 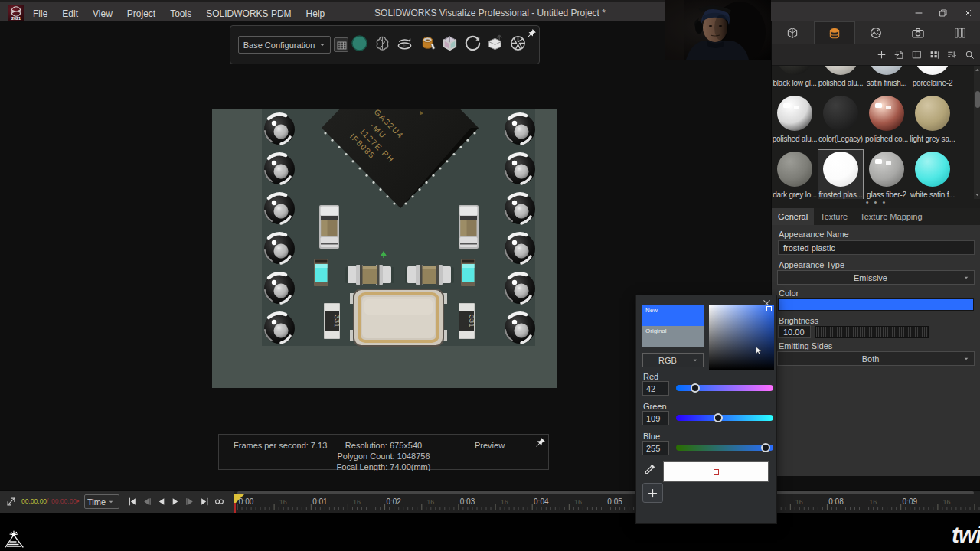 What do you see at coordinates (655, 448) in the screenshot?
I see `channel-input: 255` at bounding box center [655, 448].